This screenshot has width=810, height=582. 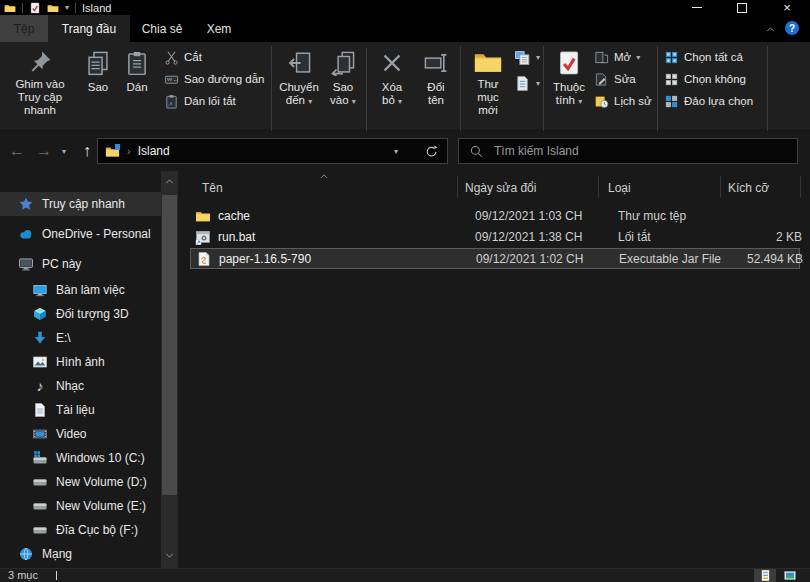 I want to click on select-all-button: Chọn tất cả, so click(x=704, y=57).